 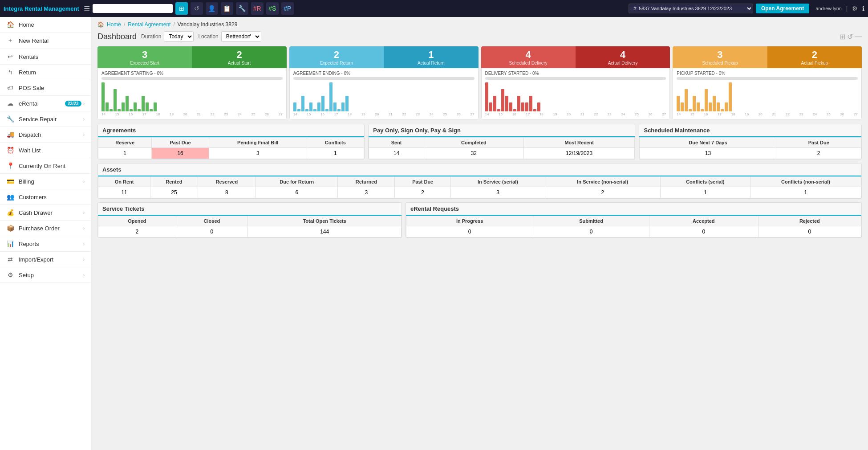 I want to click on breadcrumb-home-link: Home, so click(x=114, y=25).